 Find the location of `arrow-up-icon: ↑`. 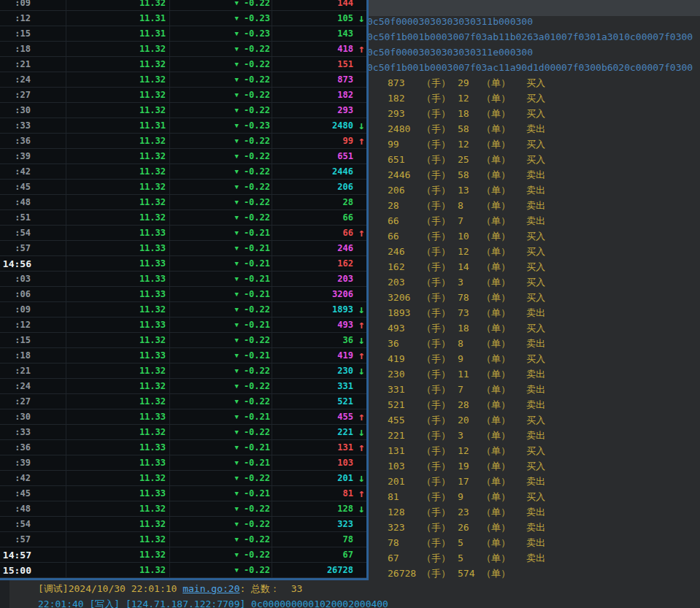

arrow-up-icon: ↑ is located at coordinates (361, 326).